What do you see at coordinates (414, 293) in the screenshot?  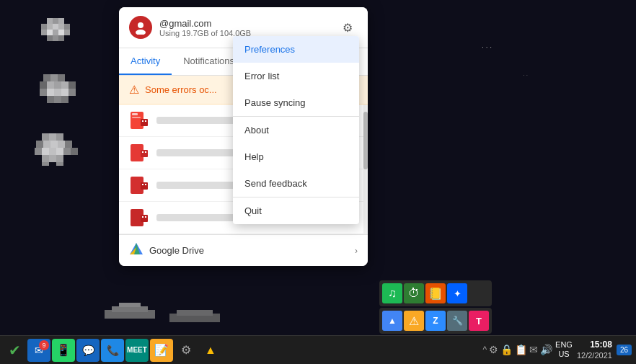 I see `tray-icon-klokki: ⏱` at bounding box center [414, 293].